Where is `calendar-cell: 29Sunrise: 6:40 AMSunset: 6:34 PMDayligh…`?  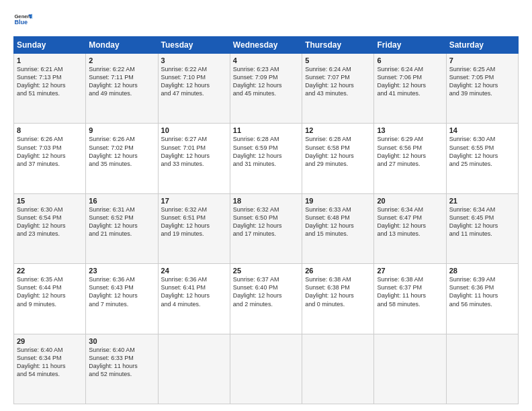
calendar-cell: 29Sunrise: 6:40 AMSunset: 6:34 PMDayligh… is located at coordinates (50, 369).